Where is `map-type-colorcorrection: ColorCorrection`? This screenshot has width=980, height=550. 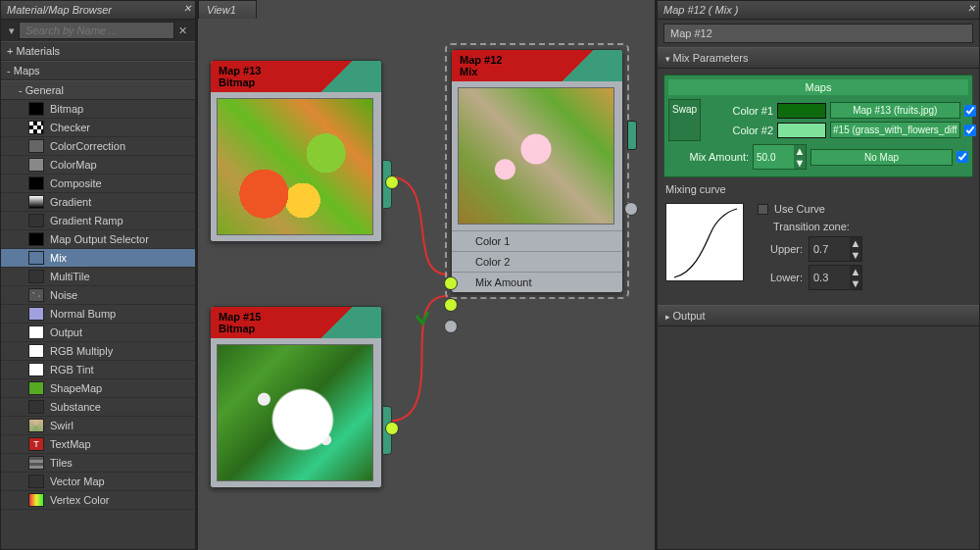 map-type-colorcorrection: ColorCorrection is located at coordinates (98, 147).